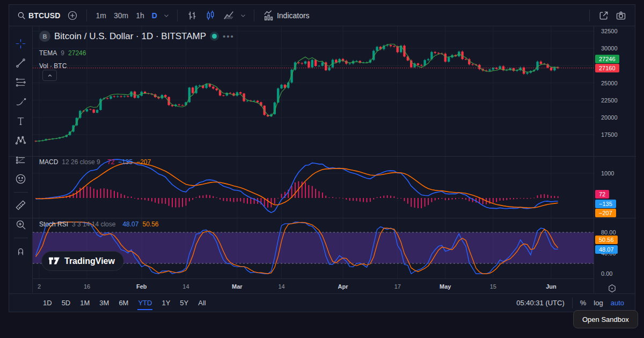 Image resolution: width=644 pixels, height=338 pixels. What do you see at coordinates (608, 68) in the screenshot?
I see `price-badge-27160: 27160` at bounding box center [608, 68].